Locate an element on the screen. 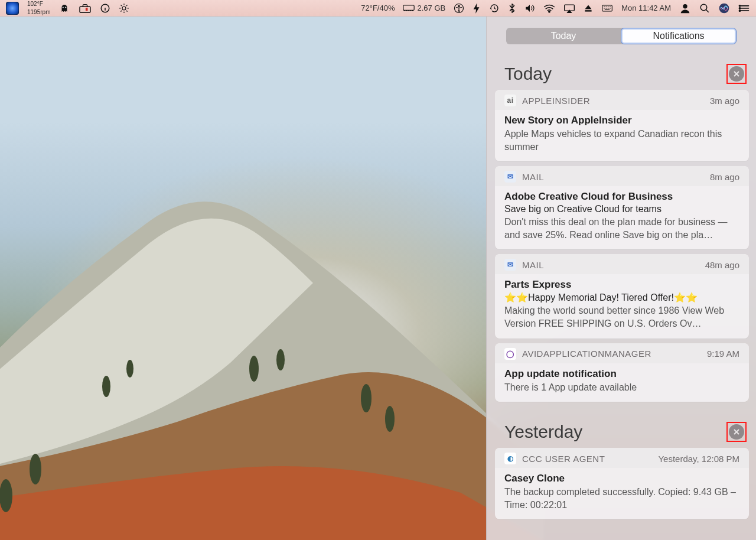 This screenshot has height=540, width=756. card-title: App update notification is located at coordinates (622, 374).